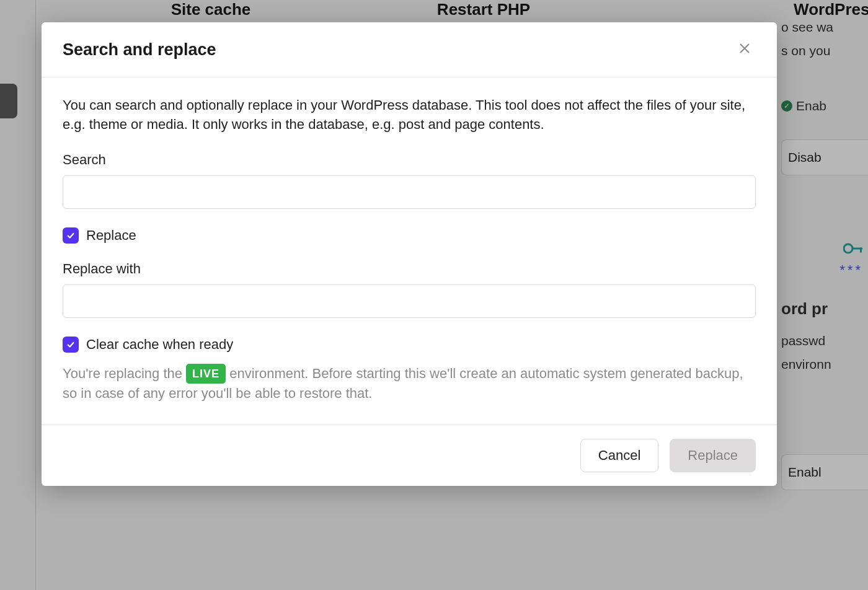 Image resolution: width=868 pixels, height=590 pixels. What do you see at coordinates (713, 456) in the screenshot?
I see `replace-button: Replace` at bounding box center [713, 456].